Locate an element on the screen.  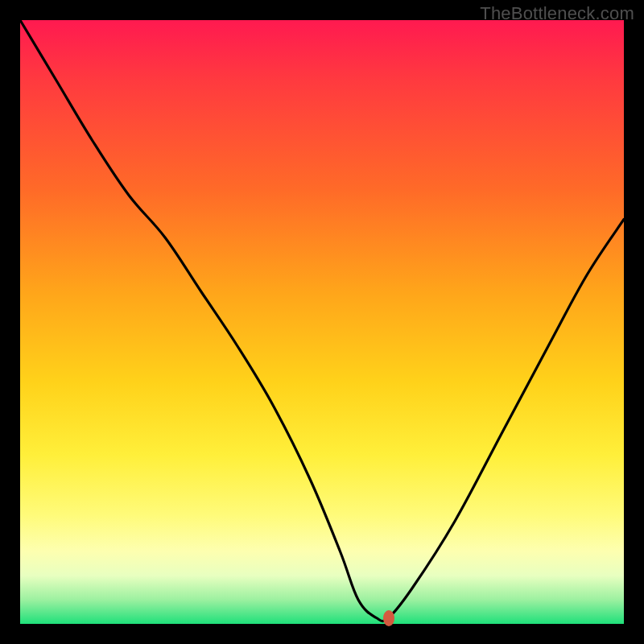
watermark-text: TheBottleneck.com is located at coordinates (557, 14).